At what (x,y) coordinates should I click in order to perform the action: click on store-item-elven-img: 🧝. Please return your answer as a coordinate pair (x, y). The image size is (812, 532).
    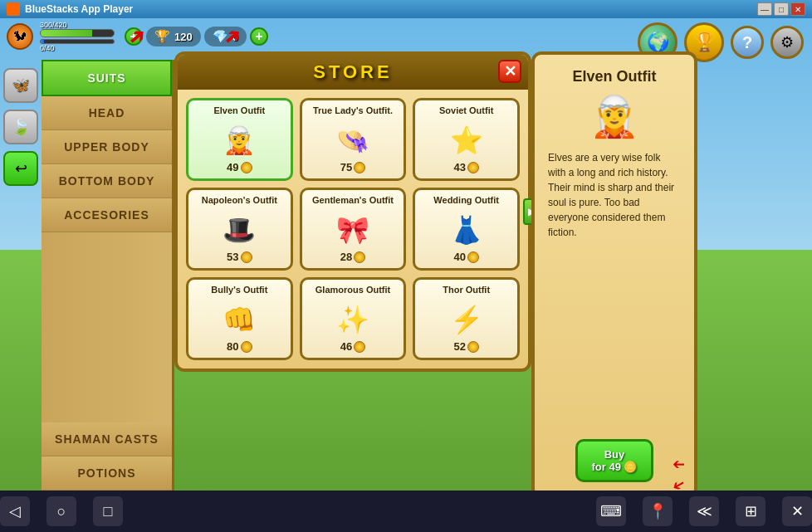
    Looking at the image, I should click on (239, 140).